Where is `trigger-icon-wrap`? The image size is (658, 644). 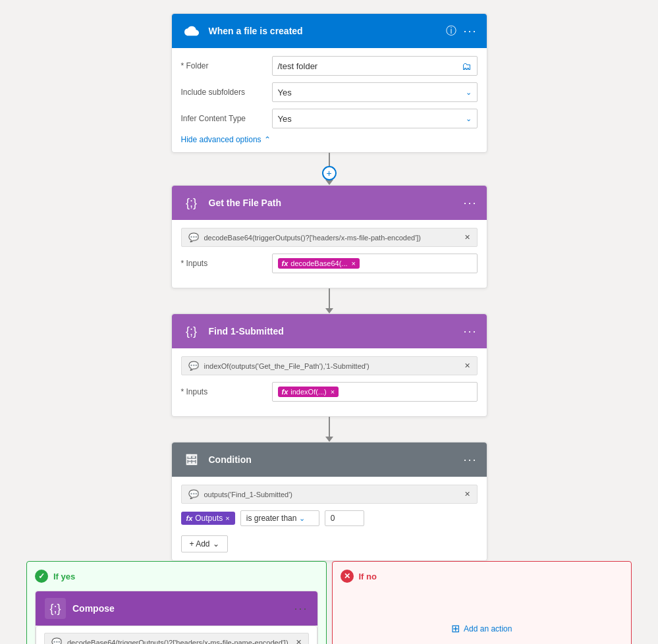
trigger-icon-wrap is located at coordinates (192, 31).